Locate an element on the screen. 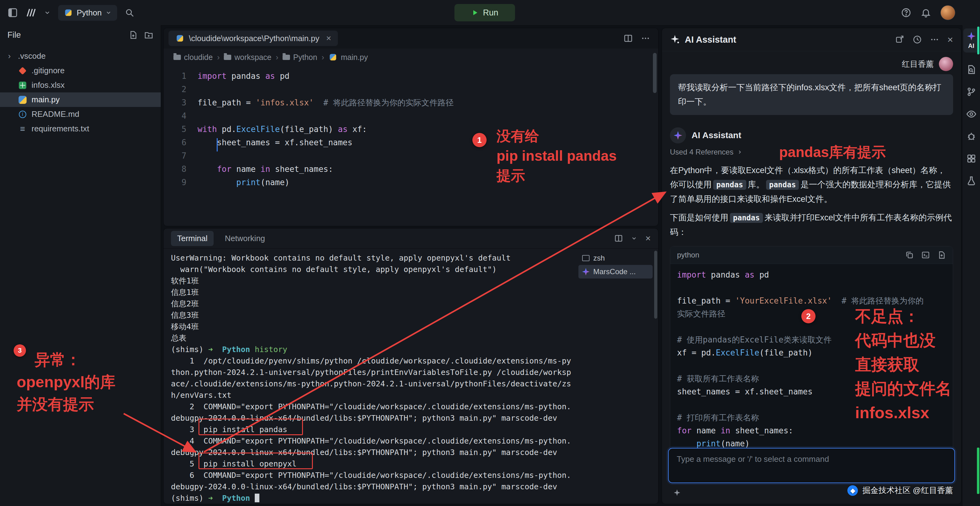 The height and width of the screenshot is (506, 980). insert-to-file-icon is located at coordinates (942, 255).